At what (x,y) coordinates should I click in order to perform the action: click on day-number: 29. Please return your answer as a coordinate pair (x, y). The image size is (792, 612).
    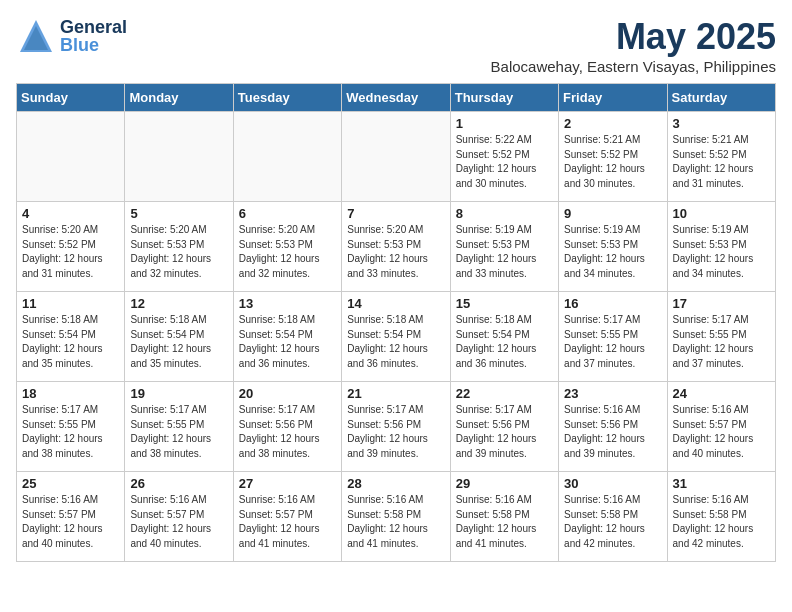
    Looking at the image, I should click on (504, 484).